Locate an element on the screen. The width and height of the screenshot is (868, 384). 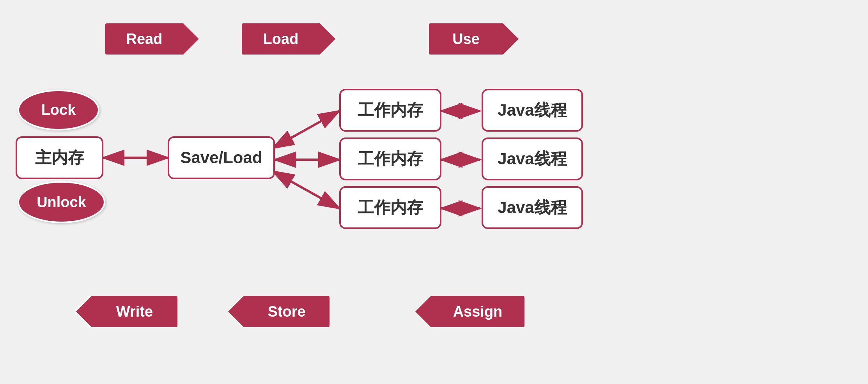
write-arrow: Write is located at coordinates (127, 312).